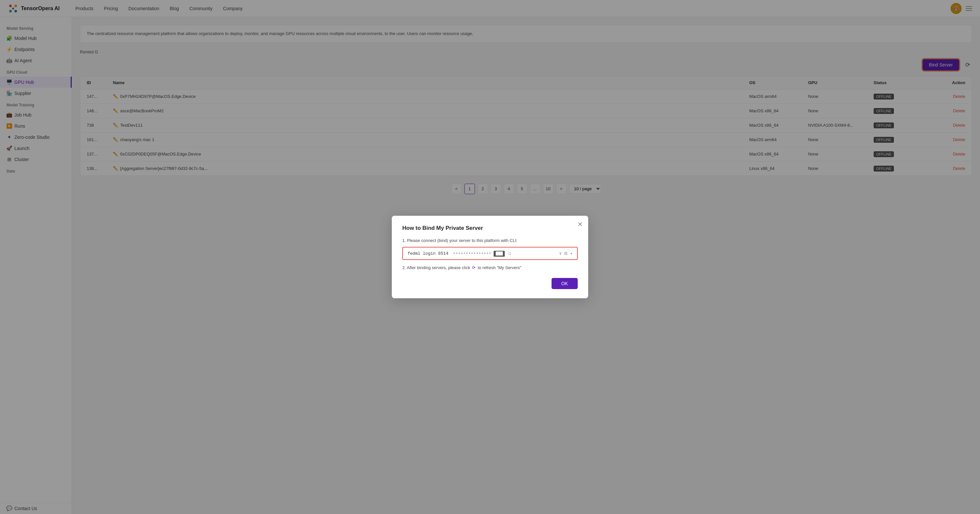 This screenshot has height=514, width=980. Describe the element at coordinates (499, 254) in the screenshot. I see `cli-block: ███` at that location.